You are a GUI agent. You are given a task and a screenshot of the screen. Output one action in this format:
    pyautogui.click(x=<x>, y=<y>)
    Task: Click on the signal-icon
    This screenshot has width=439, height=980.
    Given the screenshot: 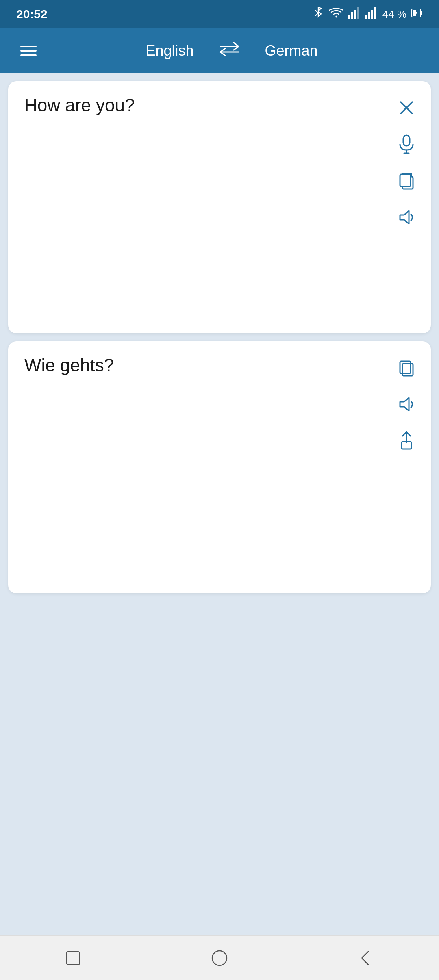 What is the action you would take?
    pyautogui.click(x=354, y=15)
    